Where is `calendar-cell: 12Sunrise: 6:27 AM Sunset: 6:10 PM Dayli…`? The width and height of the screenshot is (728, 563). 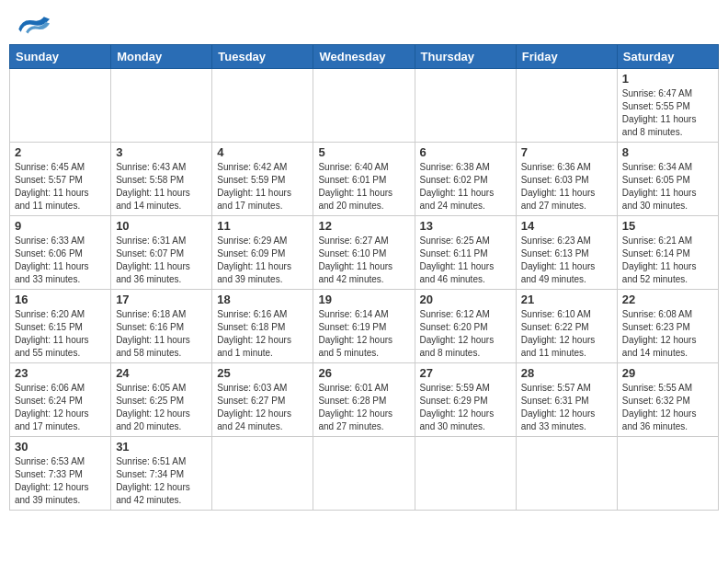 calendar-cell: 12Sunrise: 6:27 AM Sunset: 6:10 PM Dayli… is located at coordinates (364, 253).